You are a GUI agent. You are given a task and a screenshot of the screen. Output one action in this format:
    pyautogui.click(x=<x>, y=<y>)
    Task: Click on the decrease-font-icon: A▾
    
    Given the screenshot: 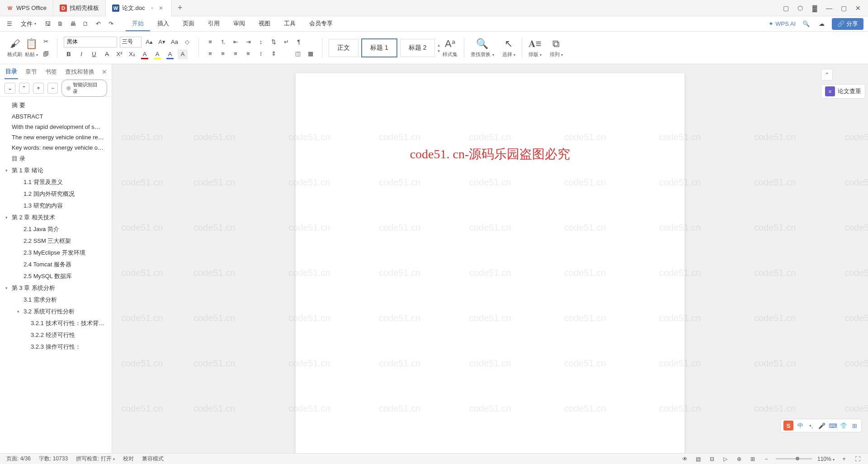 What is the action you would take?
    pyautogui.click(x=162, y=42)
    